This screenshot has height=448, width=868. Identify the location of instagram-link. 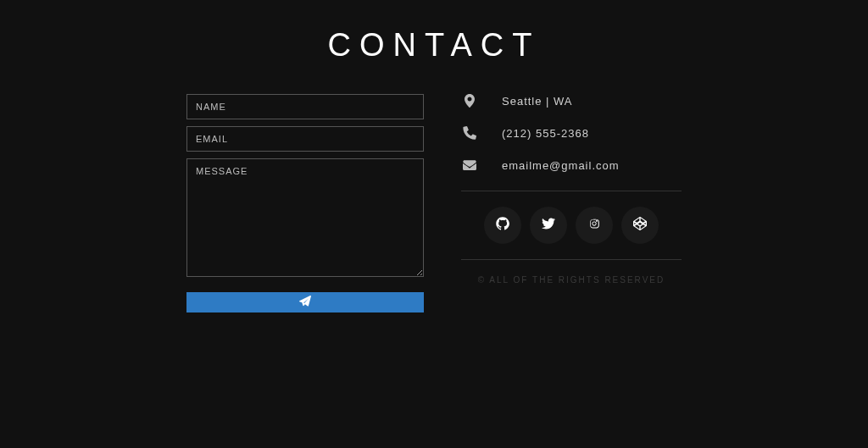
(594, 225).